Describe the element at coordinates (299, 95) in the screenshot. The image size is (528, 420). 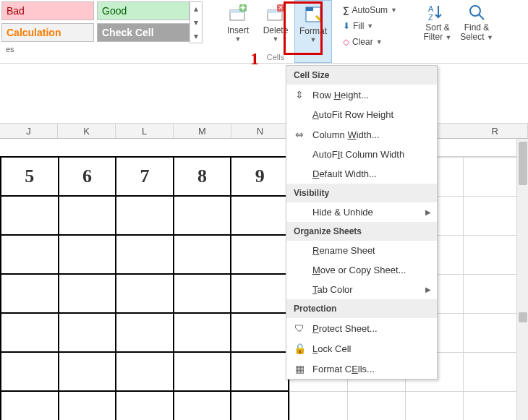
I see `row-height-icon: ⇕` at that location.